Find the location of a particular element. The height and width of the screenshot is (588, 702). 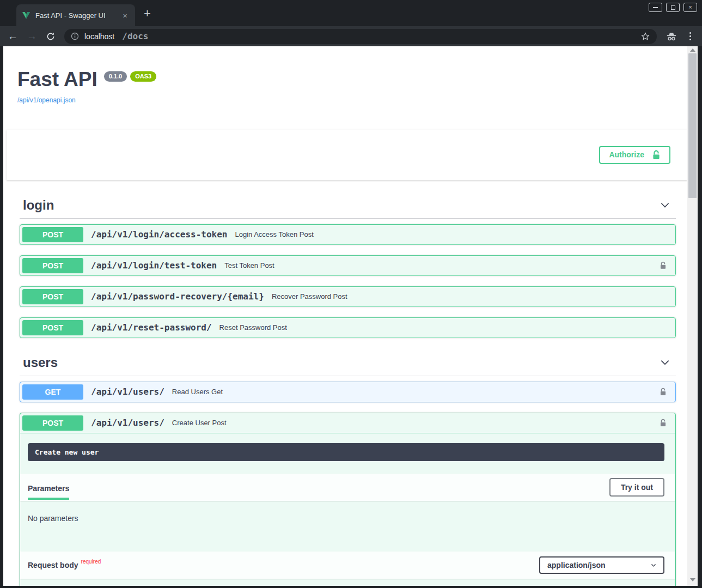

url-text: localhost/docs is located at coordinates (117, 36).